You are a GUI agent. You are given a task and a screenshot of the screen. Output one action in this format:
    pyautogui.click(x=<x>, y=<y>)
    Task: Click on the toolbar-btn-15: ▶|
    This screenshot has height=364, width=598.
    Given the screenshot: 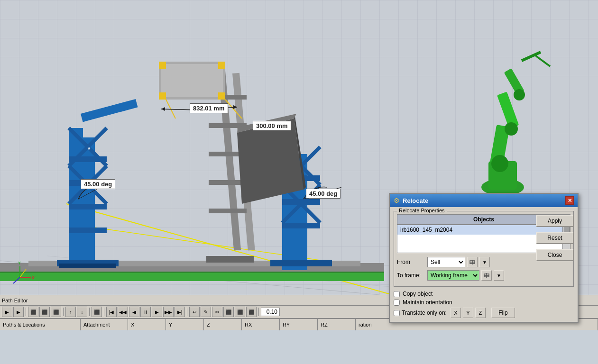 What is the action you would take?
    pyautogui.click(x=180, y=312)
    